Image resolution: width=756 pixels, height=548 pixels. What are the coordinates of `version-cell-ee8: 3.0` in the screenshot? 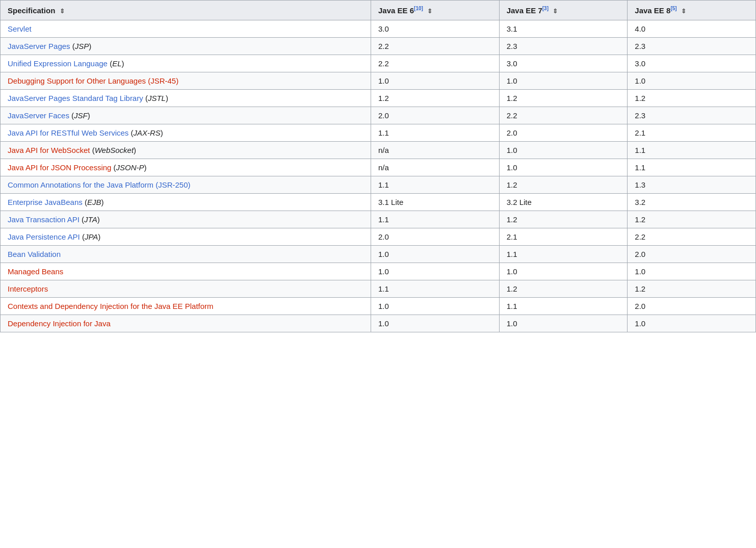 It's located at (692, 64).